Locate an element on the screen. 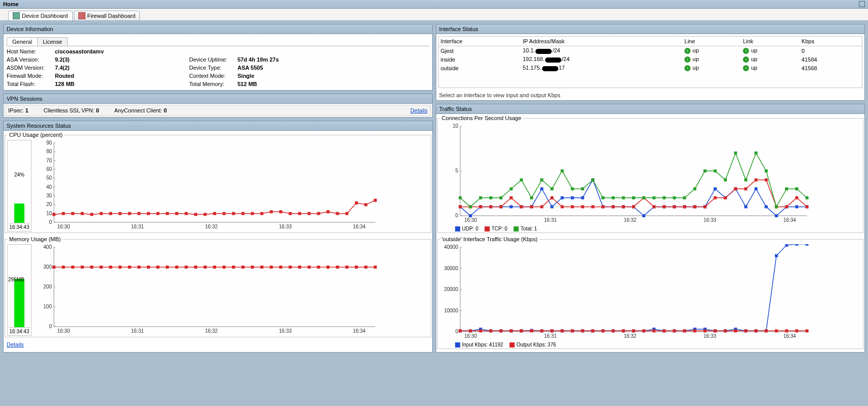  legend-udp: UDP: 0 is located at coordinates (470, 229).